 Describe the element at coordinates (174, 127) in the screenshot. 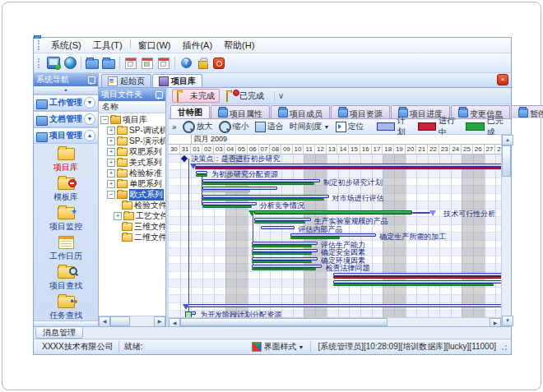

I see `toolbar-overflow-button: »` at that location.